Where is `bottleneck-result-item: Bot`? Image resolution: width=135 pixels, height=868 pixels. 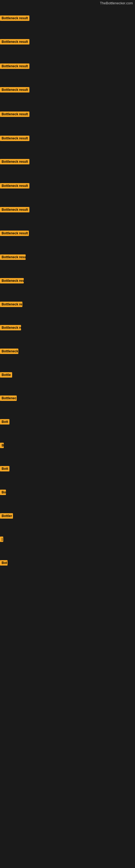 bottleneck-result-item: Bot is located at coordinates (4, 563).